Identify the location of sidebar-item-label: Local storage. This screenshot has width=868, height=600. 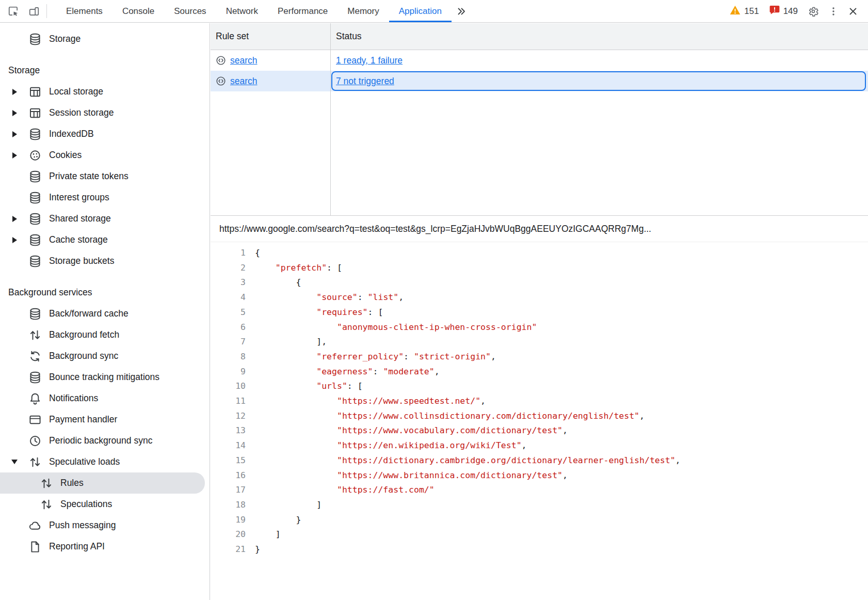
(76, 92).